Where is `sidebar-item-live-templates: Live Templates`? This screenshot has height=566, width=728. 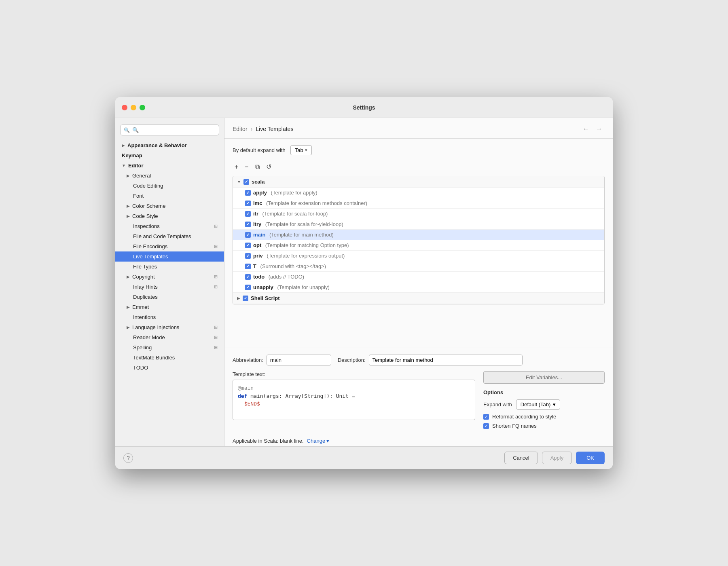
sidebar-item-live-templates: Live Templates is located at coordinates (170, 256).